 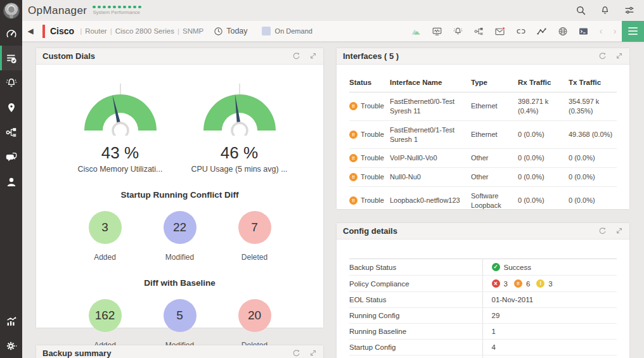 What do you see at coordinates (479, 32) in the screenshot?
I see `topology-icon` at bounding box center [479, 32].